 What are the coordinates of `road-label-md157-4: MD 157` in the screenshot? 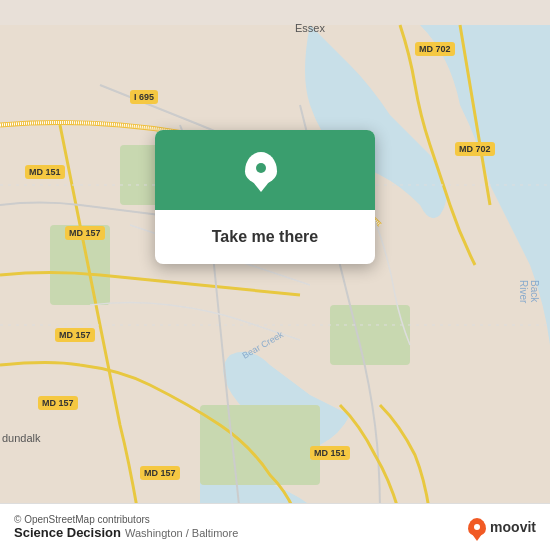 It's located at (58, 403).